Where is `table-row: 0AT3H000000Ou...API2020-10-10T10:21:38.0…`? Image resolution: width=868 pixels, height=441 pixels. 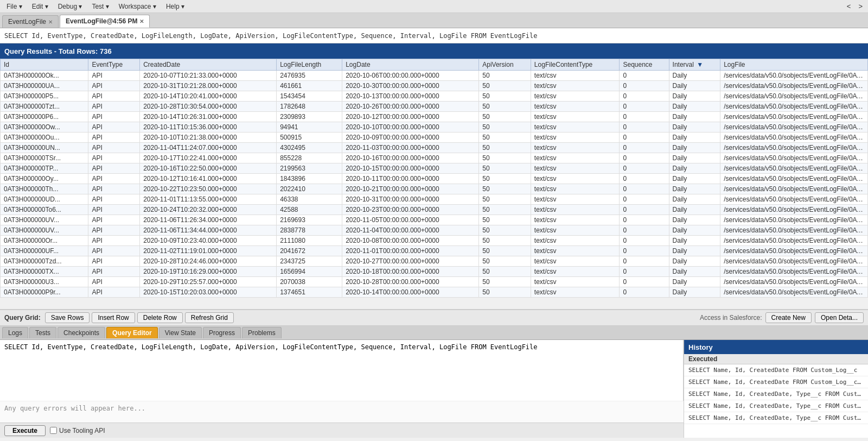
table-row: 0AT3H000000Ou...API2020-10-10T10:21:38.0… is located at coordinates (434, 138).